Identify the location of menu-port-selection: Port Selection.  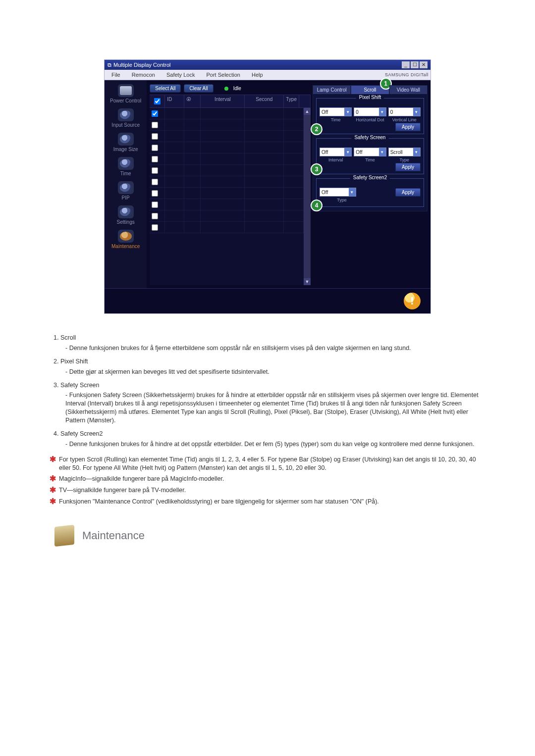
(223, 75).